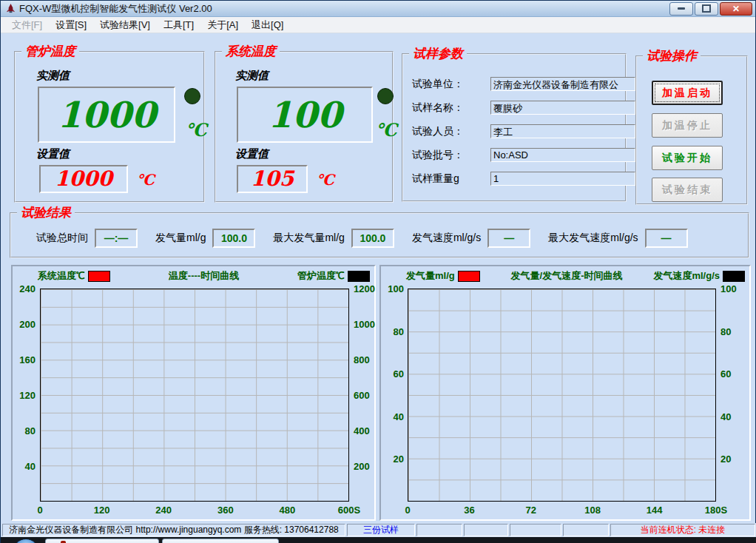  I want to click on gas-rate-label: 发气速度ml/g/s, so click(447, 238).